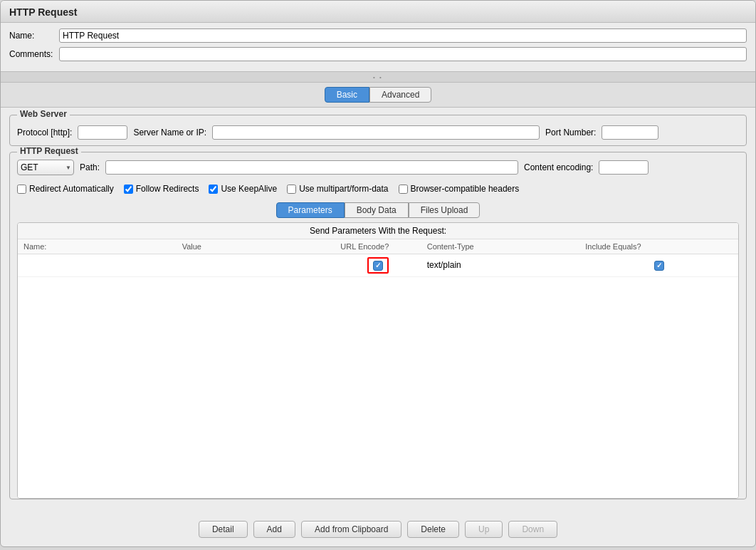 The width and height of the screenshot is (756, 550). What do you see at coordinates (34, 54) in the screenshot?
I see `comments-label: Comments:` at bounding box center [34, 54].